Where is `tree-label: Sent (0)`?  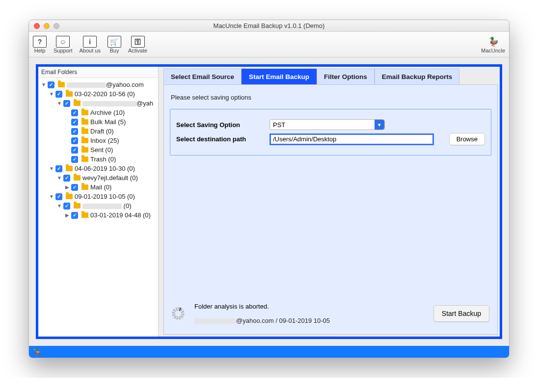 tree-label: Sent (0) is located at coordinates (102, 150).